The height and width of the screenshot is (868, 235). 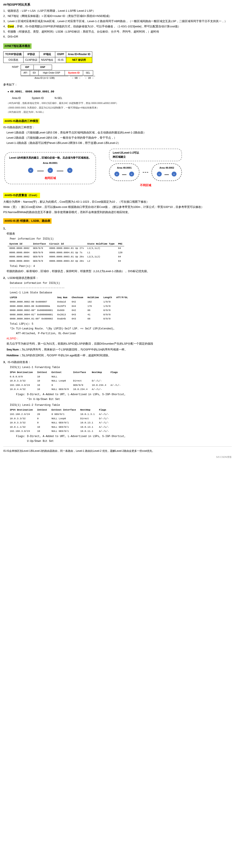 I want to click on router-icon-2: R, so click(x=50, y=171).